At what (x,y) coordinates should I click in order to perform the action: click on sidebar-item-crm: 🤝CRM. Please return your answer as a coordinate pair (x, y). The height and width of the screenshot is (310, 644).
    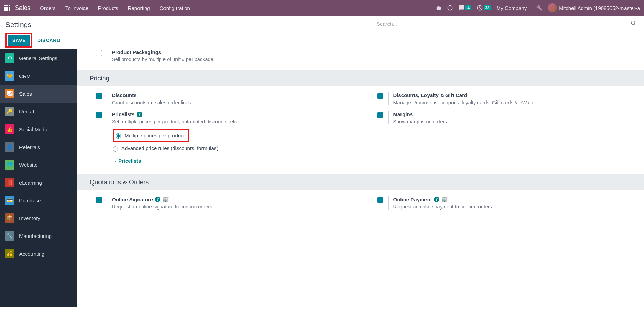
    Looking at the image, I should click on (38, 76).